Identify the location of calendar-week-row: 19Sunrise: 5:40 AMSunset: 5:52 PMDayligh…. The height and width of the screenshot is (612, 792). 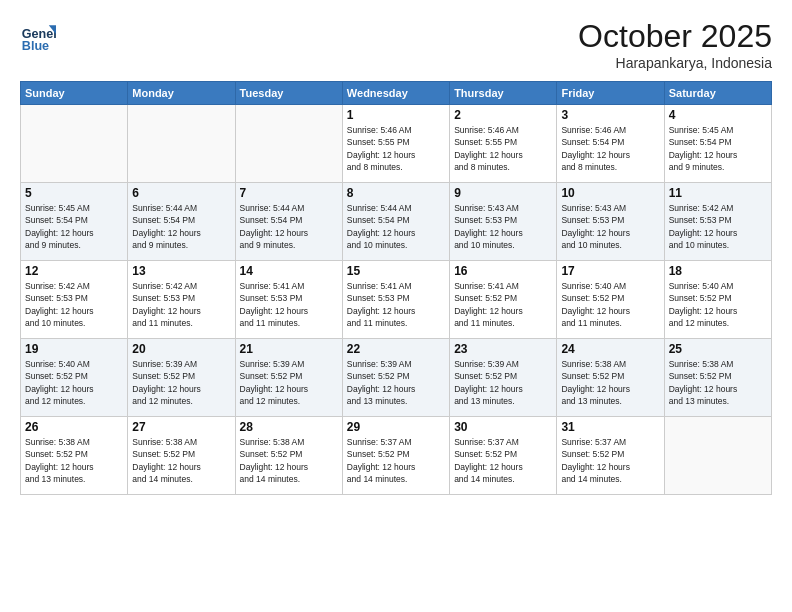
(396, 378).